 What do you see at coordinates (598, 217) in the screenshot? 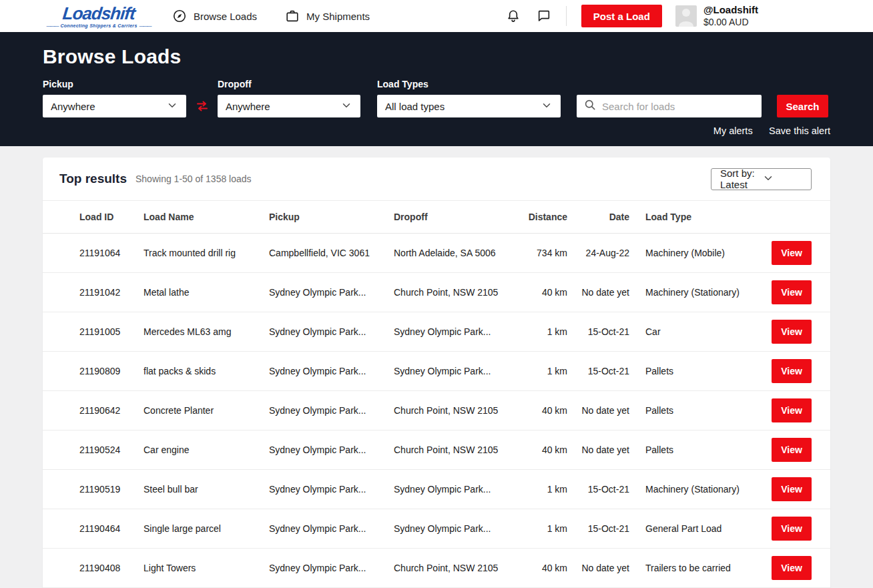
I see `column-header-date: Date` at bounding box center [598, 217].